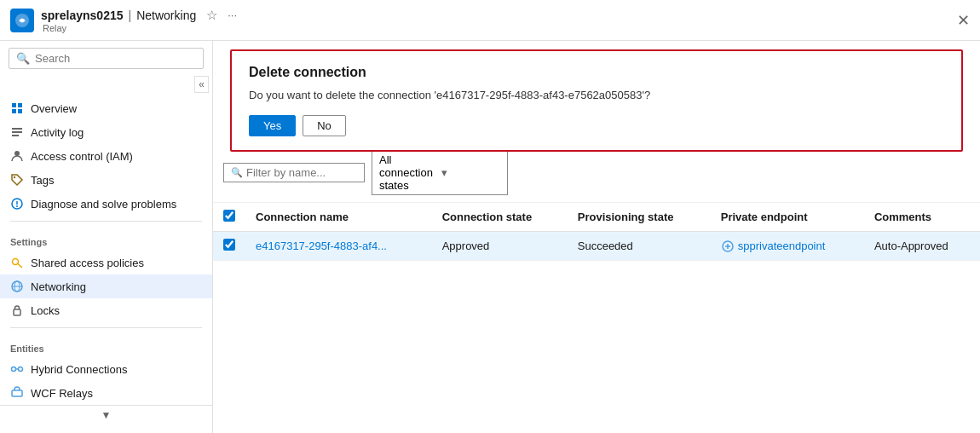 The height and width of the screenshot is (433, 980). What do you see at coordinates (106, 180) in the screenshot?
I see `sidebar-item-tags: Tags` at bounding box center [106, 180].